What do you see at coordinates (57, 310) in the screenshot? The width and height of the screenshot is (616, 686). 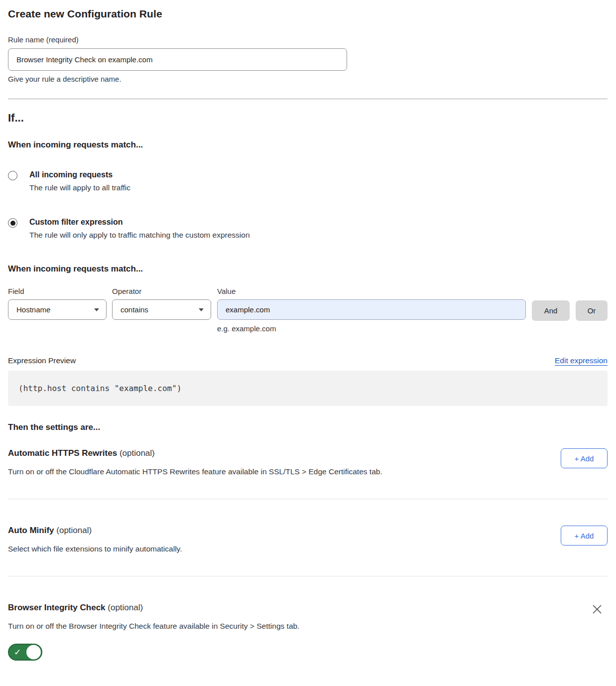 I see `field-select: Hostname` at bounding box center [57, 310].